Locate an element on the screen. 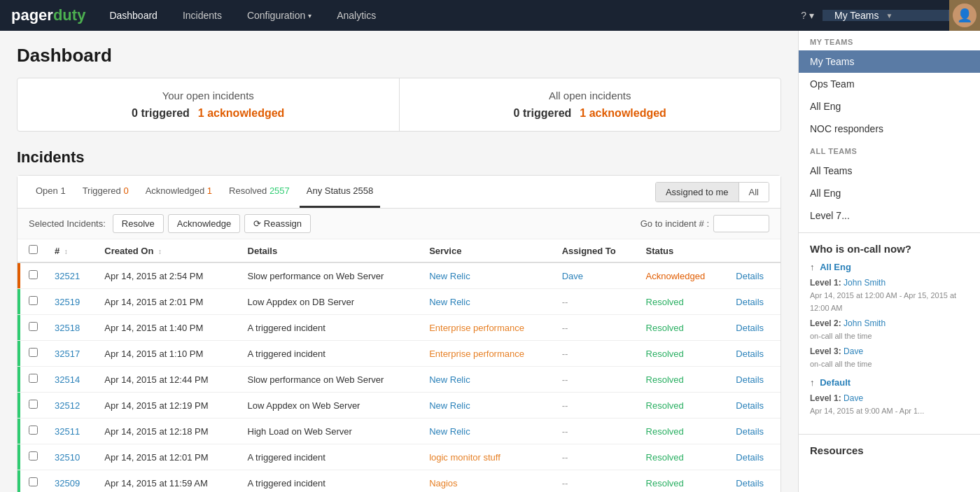 This screenshot has height=492, width=980. oncall-alleng-l2-person: John Smith is located at coordinates (864, 323).